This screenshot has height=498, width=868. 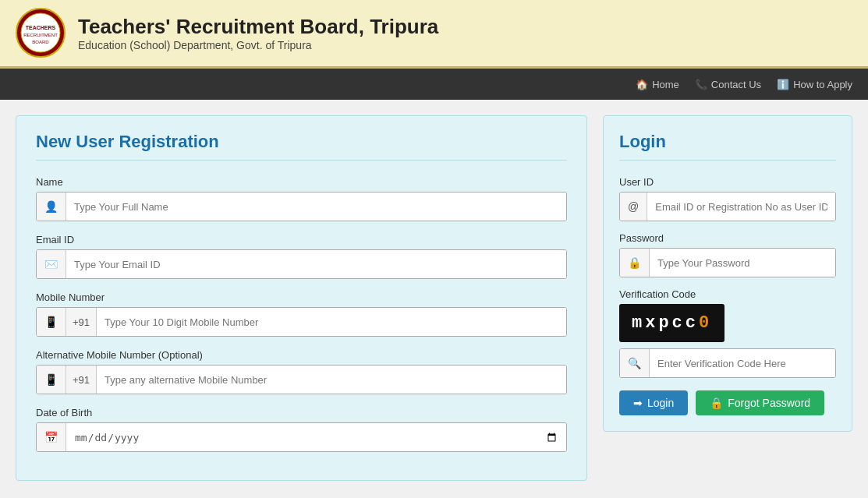 I want to click on email-icon: ✉️, so click(x=51, y=264).